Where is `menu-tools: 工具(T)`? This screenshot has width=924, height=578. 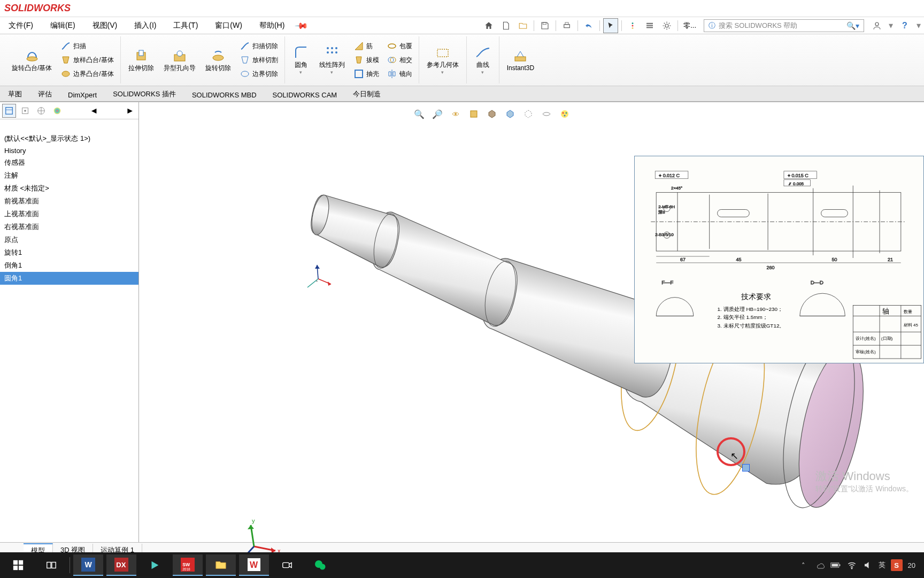
menu-tools: 工具(T) is located at coordinates (186, 26).